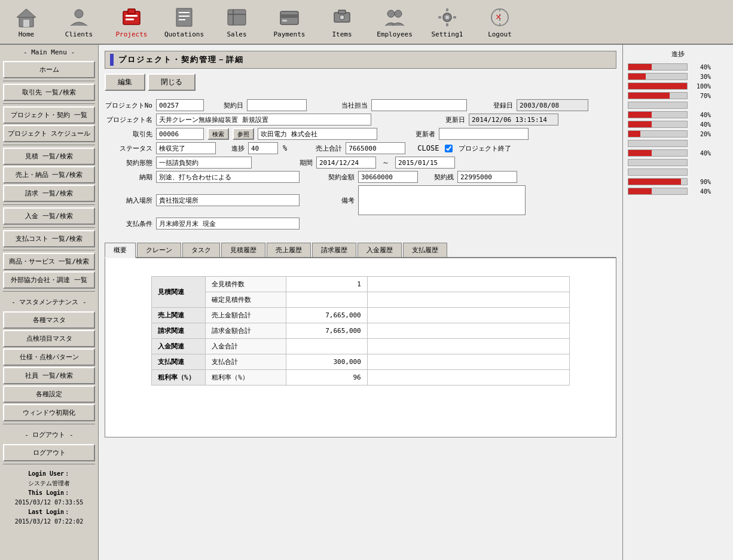  What do you see at coordinates (324, 148) in the screenshot?
I see `sales-total-label: 売上合計` at bounding box center [324, 148].